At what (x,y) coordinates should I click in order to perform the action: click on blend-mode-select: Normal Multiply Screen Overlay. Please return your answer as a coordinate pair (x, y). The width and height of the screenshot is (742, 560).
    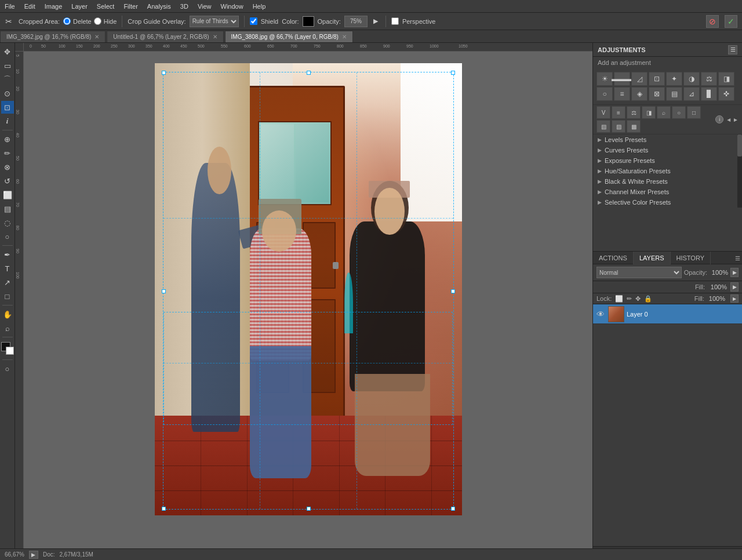
    Looking at the image, I should click on (639, 272).